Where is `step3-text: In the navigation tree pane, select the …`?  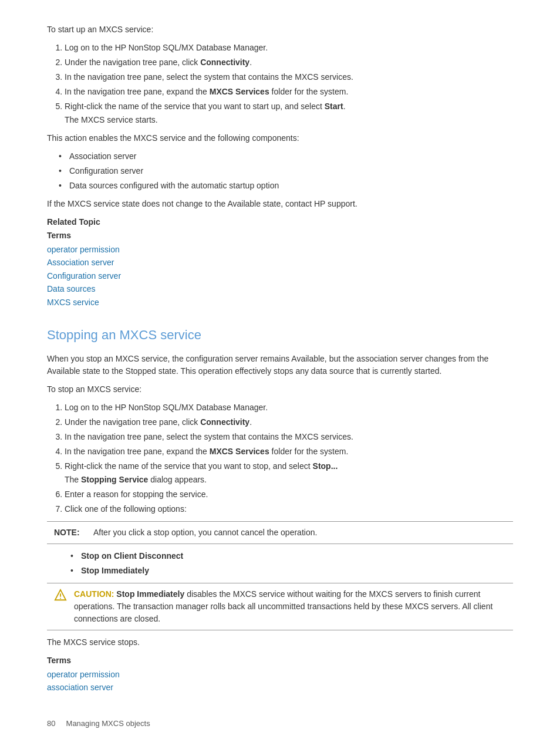 step3-text: In the navigation tree pane, select the … is located at coordinates (209, 77).